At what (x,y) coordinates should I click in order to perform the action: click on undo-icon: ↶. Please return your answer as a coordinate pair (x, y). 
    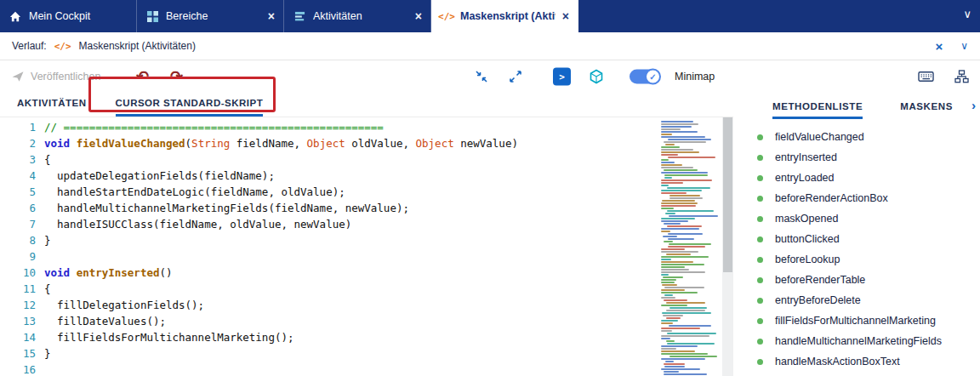
    Looking at the image, I should click on (143, 77).